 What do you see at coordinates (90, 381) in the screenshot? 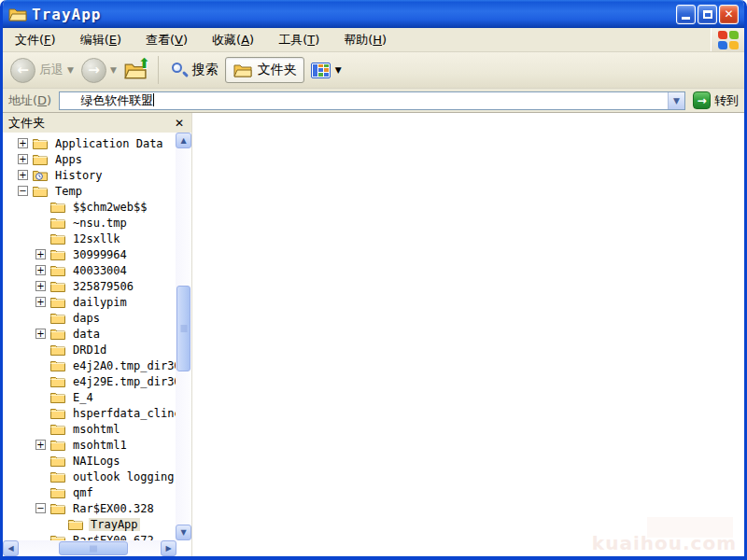
I see `tree-item-e4j29e-tmp-dir30: e4j29E.tmp_dir30` at bounding box center [90, 381].